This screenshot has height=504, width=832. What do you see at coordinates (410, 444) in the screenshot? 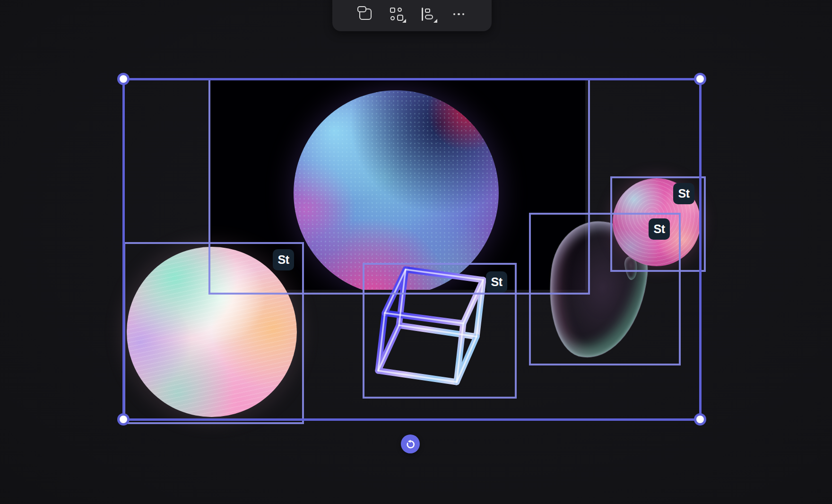
I see `rotate-ccw-icon` at bounding box center [410, 444].